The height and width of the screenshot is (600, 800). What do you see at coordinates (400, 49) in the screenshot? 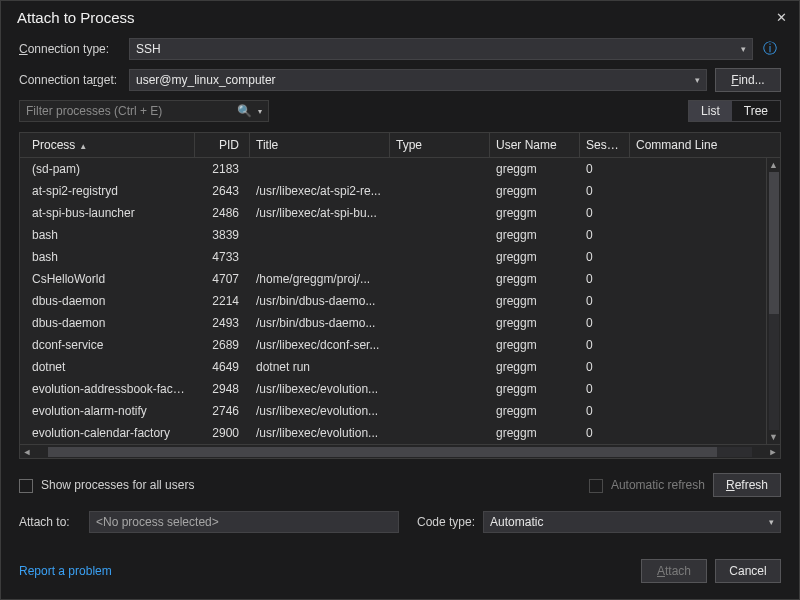
I see `connection-type-row: Connection type: SSH ▾ ⓘ` at bounding box center [400, 49].